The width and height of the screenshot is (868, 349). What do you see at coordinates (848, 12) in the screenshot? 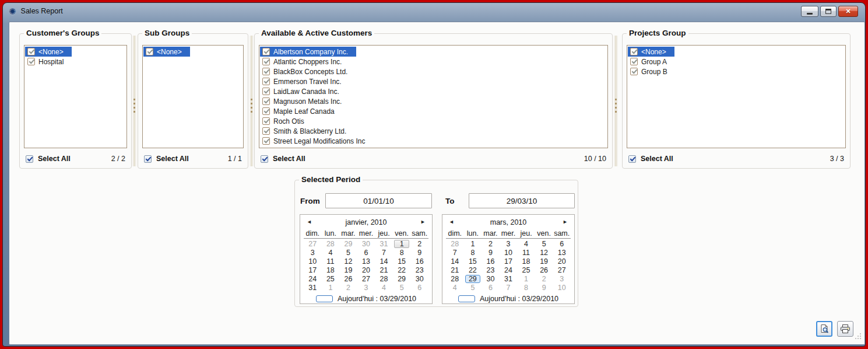
I see `close-button: ✕` at bounding box center [848, 12].